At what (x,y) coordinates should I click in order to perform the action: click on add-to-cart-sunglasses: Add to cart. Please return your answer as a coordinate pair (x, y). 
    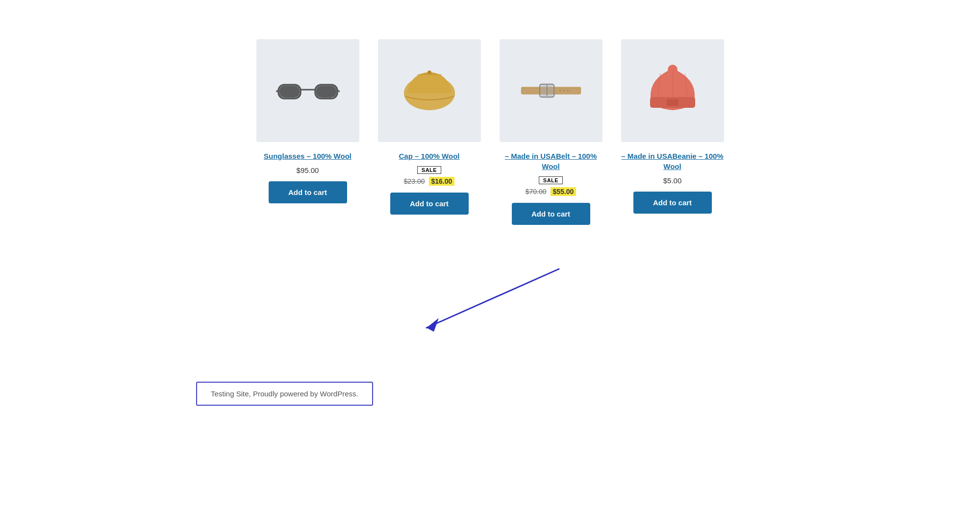
    Looking at the image, I should click on (308, 192).